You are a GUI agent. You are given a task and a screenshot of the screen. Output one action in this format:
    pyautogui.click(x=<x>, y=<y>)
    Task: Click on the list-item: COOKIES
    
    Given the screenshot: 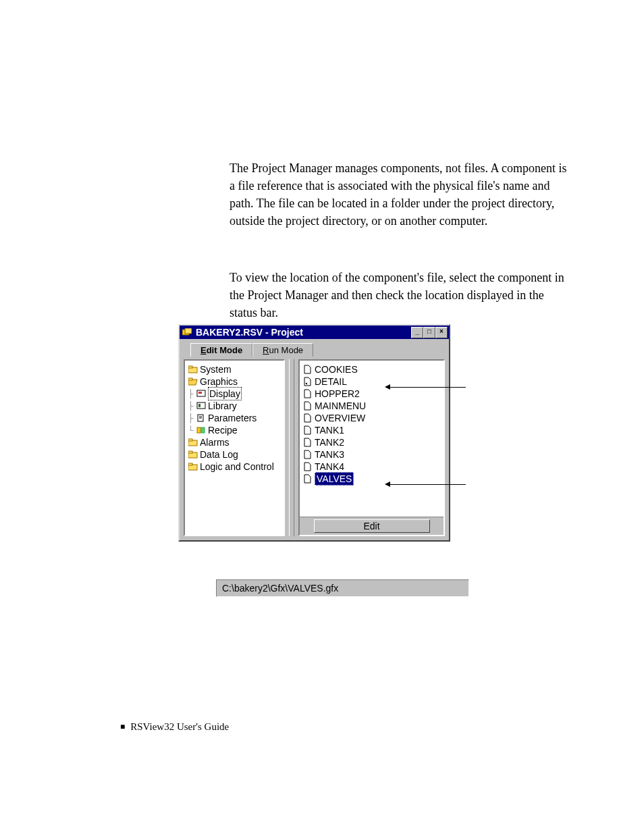 What is the action you would take?
    pyautogui.click(x=371, y=369)
    